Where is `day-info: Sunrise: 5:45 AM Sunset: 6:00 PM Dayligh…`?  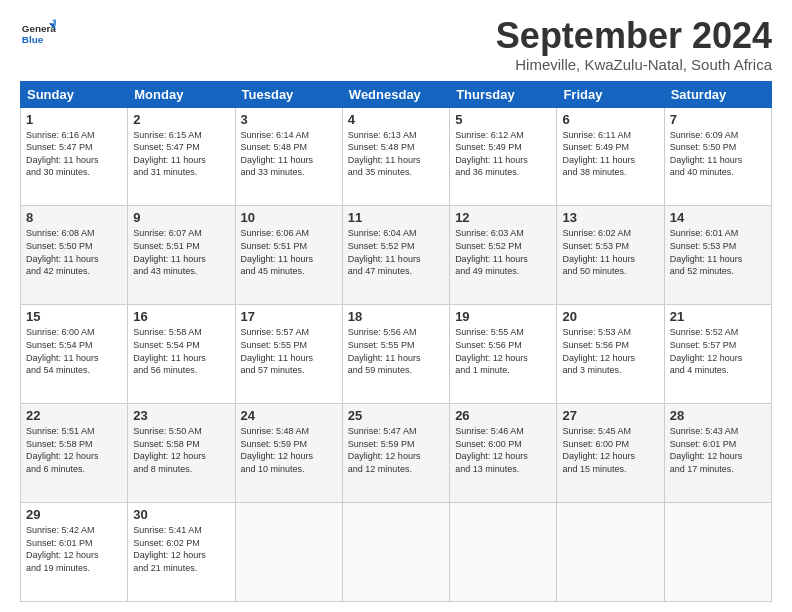
day-info: Sunrise: 5:45 AM Sunset: 6:00 PM Dayligh… is located at coordinates (610, 450).